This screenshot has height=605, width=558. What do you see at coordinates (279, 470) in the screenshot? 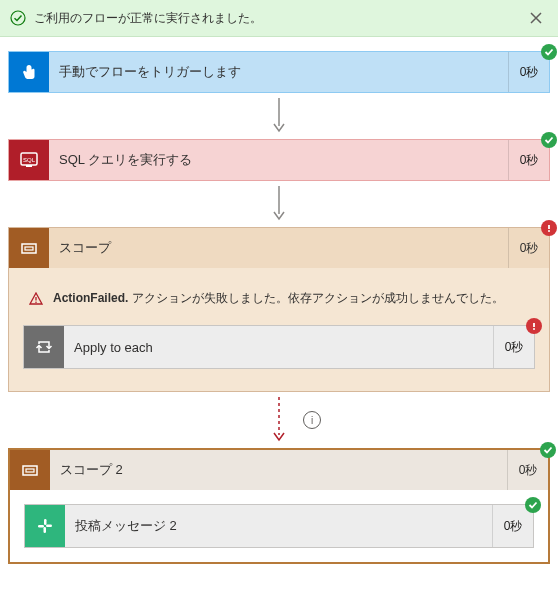
I see `scope-header: スコープ 2 0秒` at bounding box center [279, 470].